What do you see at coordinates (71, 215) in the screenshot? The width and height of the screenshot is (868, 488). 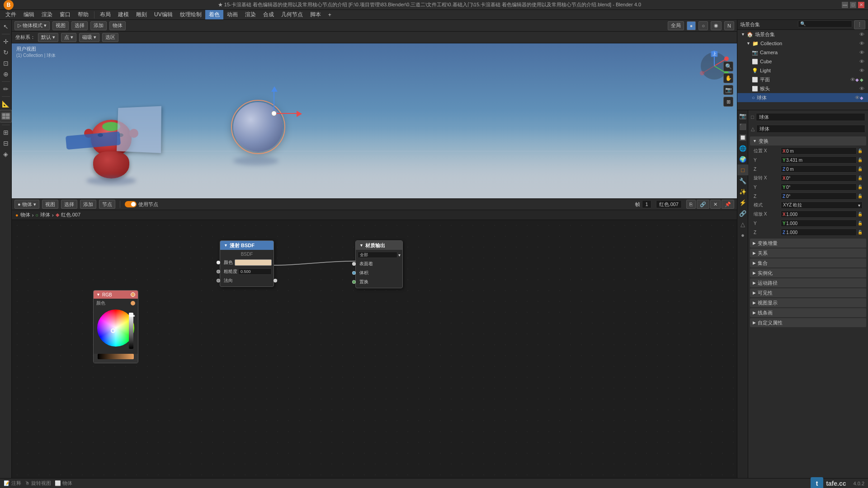 I see `breadcrumb-material: 红色.007` at bounding box center [71, 215].